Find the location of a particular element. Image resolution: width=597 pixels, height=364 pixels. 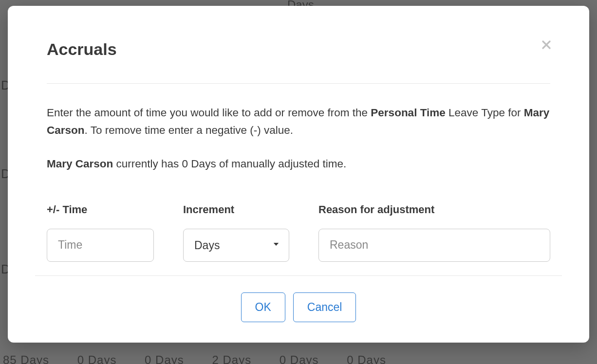

increment-select: Days is located at coordinates (236, 245).